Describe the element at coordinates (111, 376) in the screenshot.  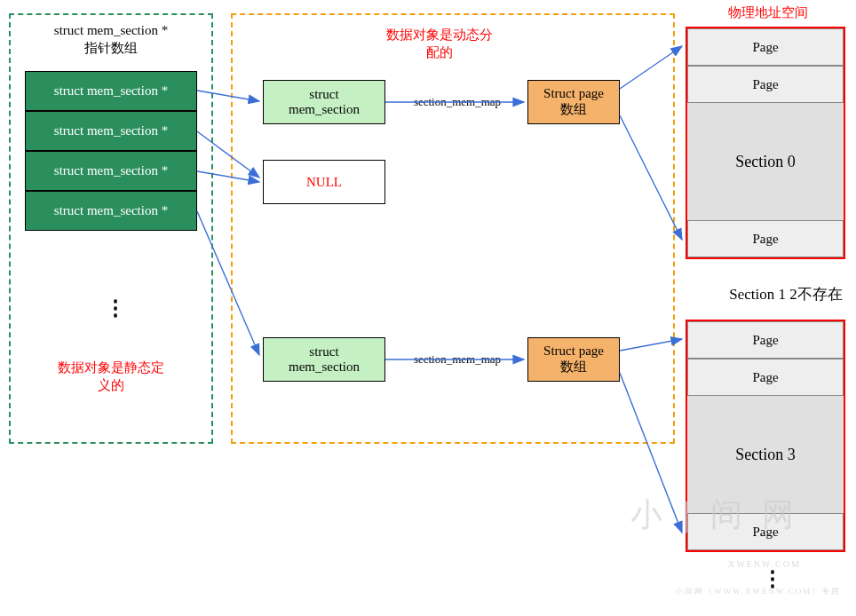
I see `static-note: 数据对象是静态定 义的` at that location.